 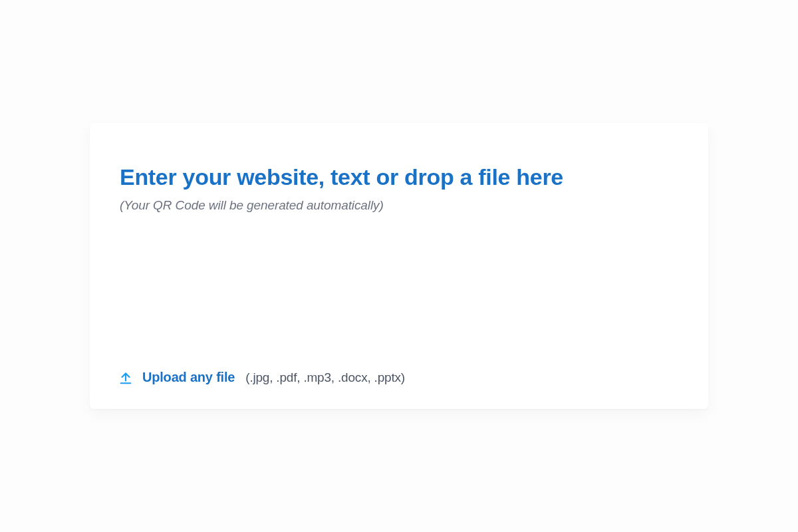 What do you see at coordinates (126, 378) in the screenshot?
I see `upload-icon` at bounding box center [126, 378].